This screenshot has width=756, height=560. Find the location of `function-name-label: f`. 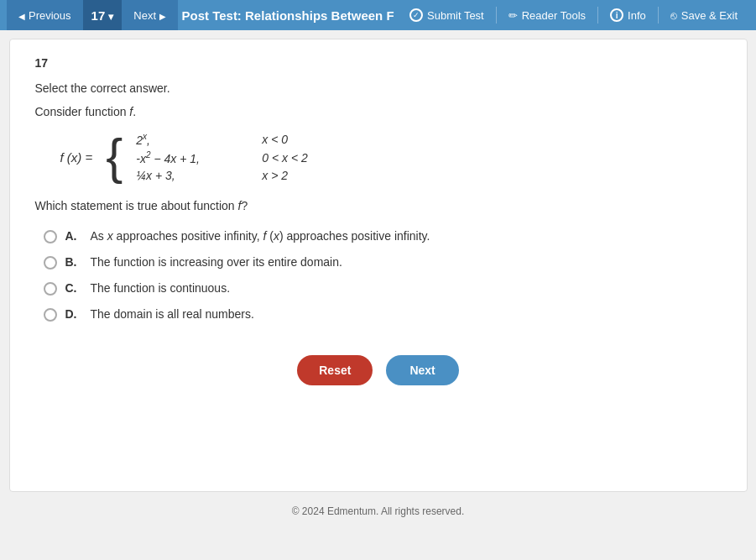

function-name-label: f is located at coordinates (131, 112).